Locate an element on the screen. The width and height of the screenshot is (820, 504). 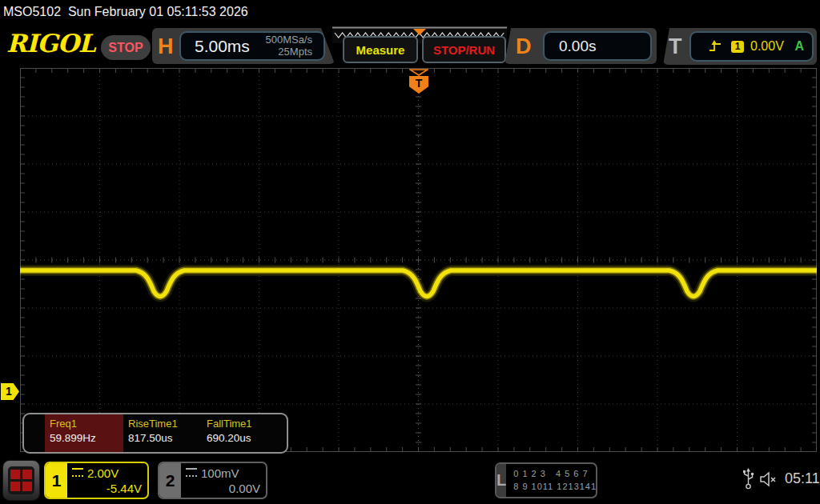
run-state-badge: STOP is located at coordinates (126, 48).